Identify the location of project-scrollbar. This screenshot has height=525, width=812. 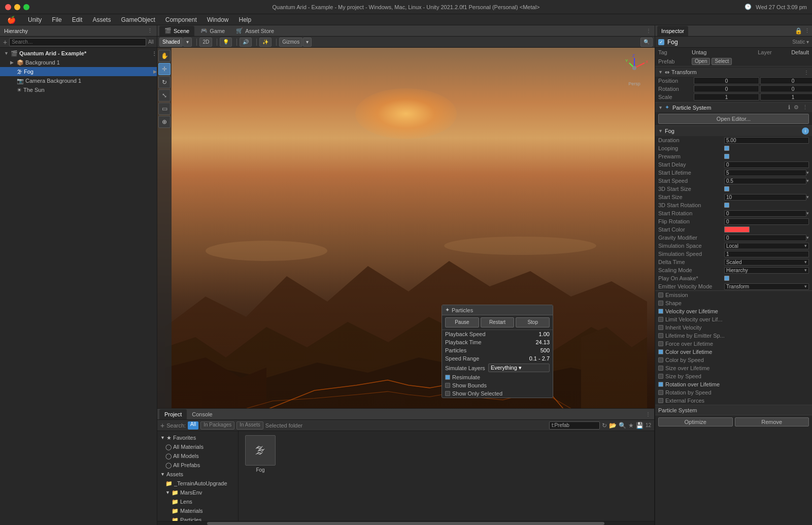
(406, 523).